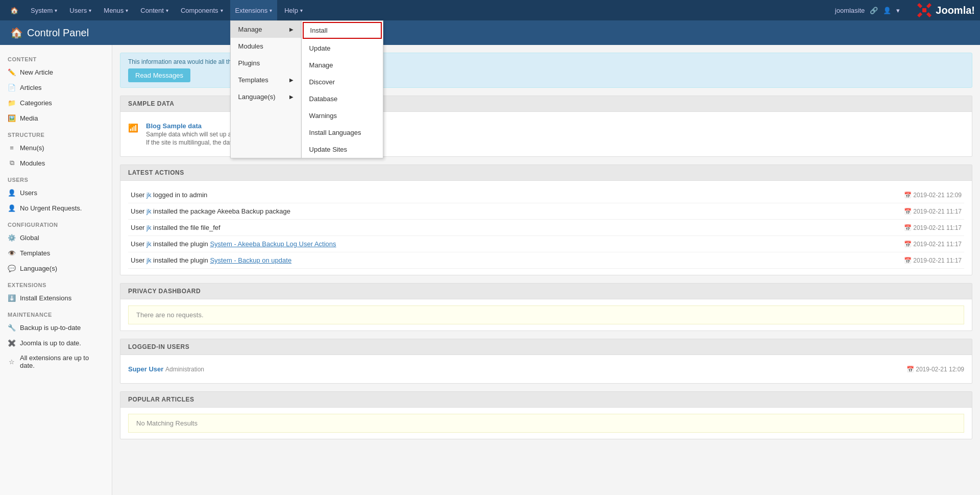 Image resolution: width=980 pixels, height=495 pixels. I want to click on nav-users: Users ▾, so click(81, 10).